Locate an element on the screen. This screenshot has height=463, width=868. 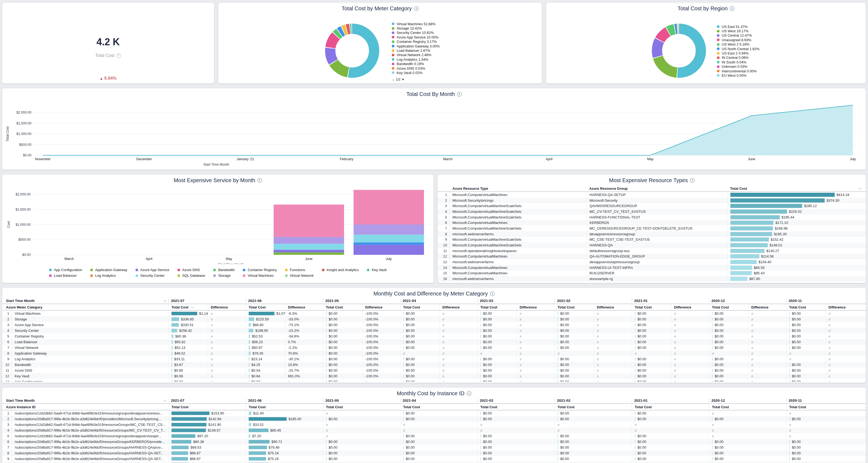
stack-segment-container-registry is located at coordinates (389, 243).